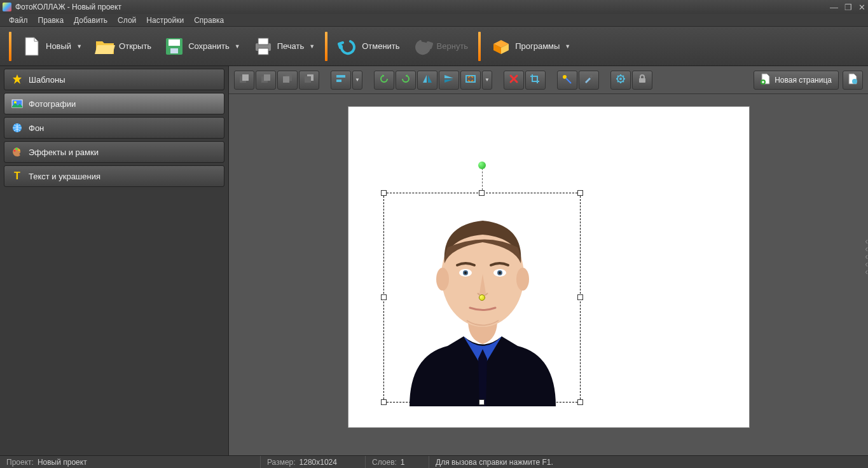 The height and width of the screenshot is (468, 868). I want to click on selection-box, so click(482, 298).